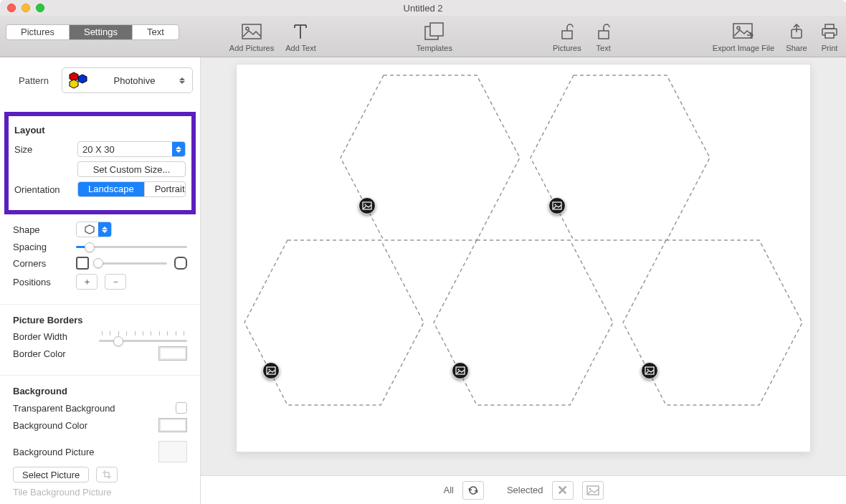 The width and height of the screenshot is (846, 504). I want to click on orientation-portrait: Portrait, so click(165, 189).